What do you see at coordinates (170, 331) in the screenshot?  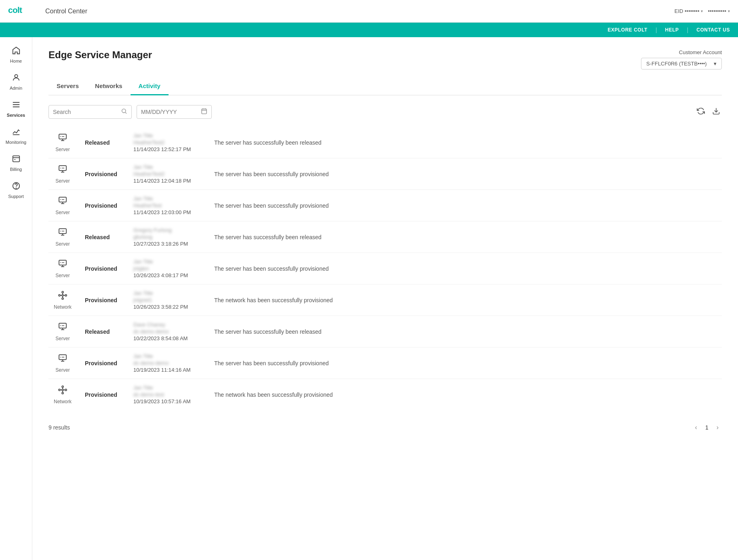 I see `activity-info: Dave Chaney dc-demo-demo 10/22/2023 8:54…` at bounding box center [170, 331].